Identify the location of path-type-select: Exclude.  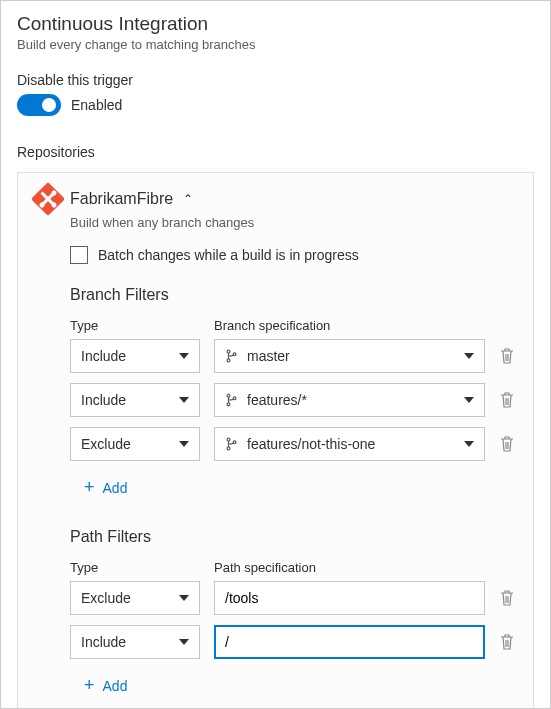
(135, 598).